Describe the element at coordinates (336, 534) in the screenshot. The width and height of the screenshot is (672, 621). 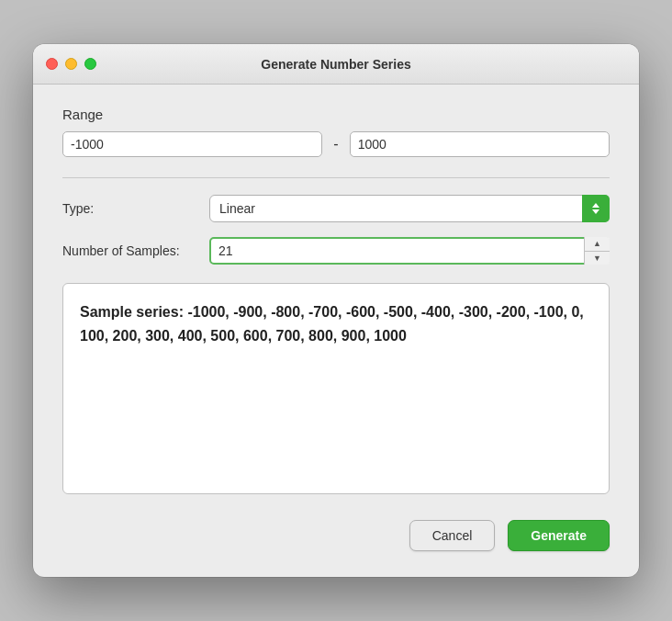
I see `button-row: Cancel Generate` at that location.